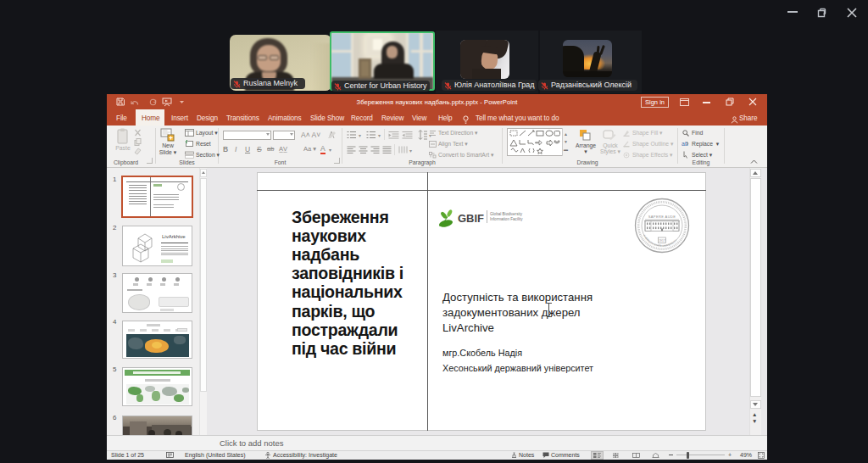 The width and height of the screenshot is (868, 463). What do you see at coordinates (662, 241) in the screenshot?
I see `svg-text: 1917` at bounding box center [662, 241].